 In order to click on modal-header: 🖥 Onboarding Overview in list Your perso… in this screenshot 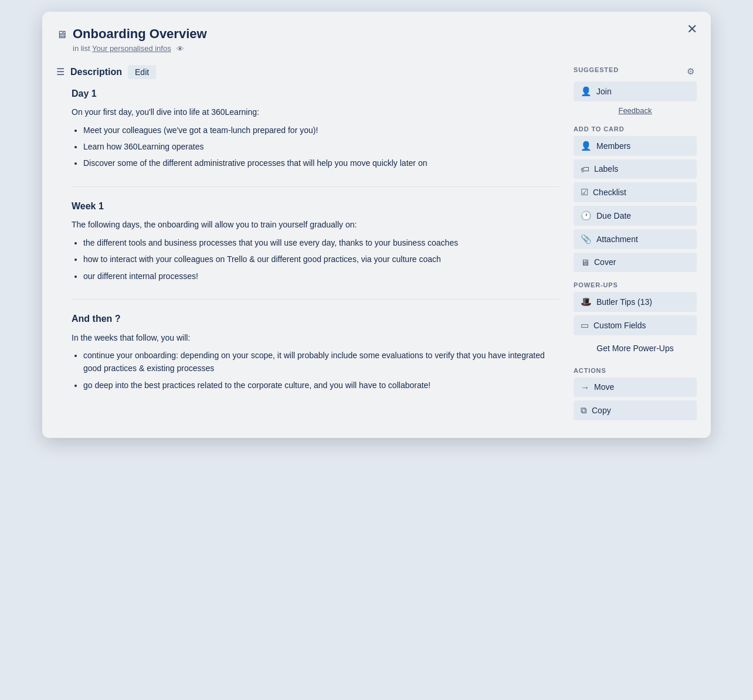, I will do `click(376, 40)`.